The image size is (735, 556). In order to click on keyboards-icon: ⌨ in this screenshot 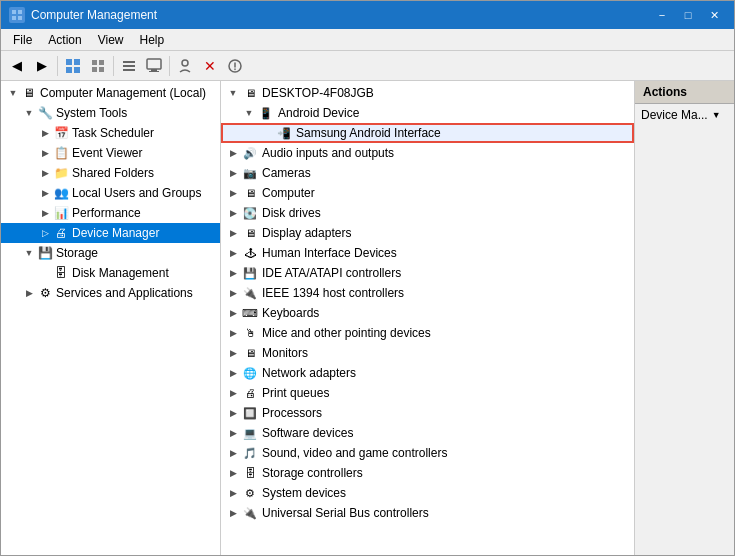, I will do `click(250, 313)`.